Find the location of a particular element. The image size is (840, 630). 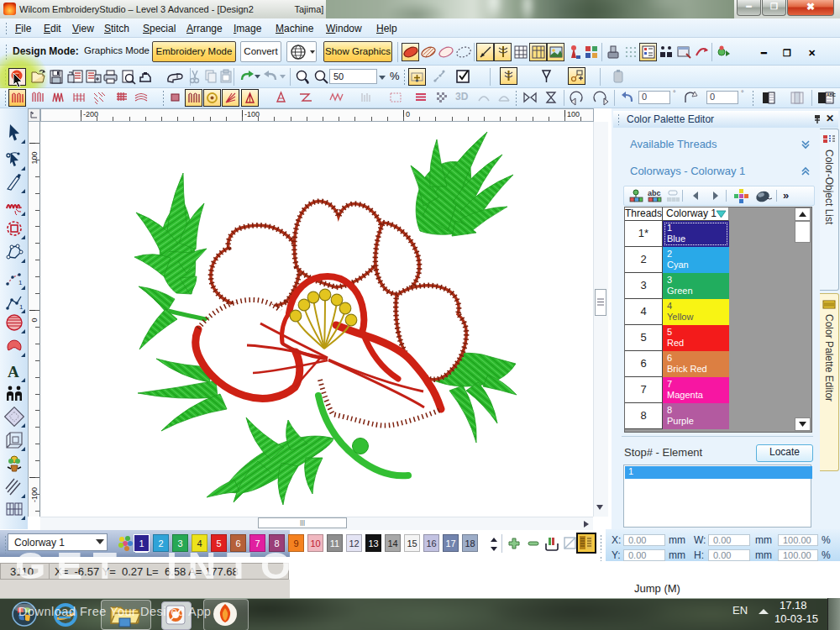

svg-text: ABC is located at coordinates (832, 95).